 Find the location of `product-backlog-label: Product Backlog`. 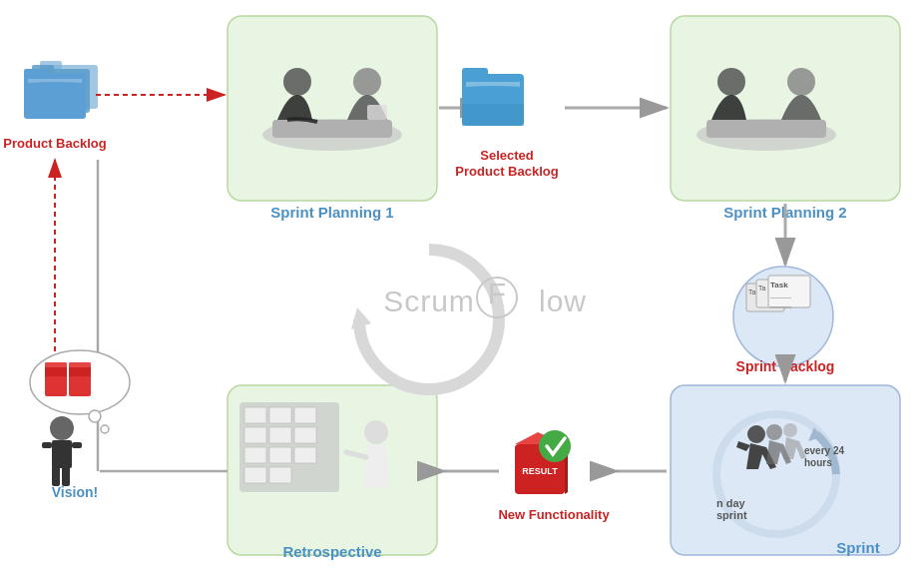

product-backlog-label: Product Backlog is located at coordinates (54, 144).